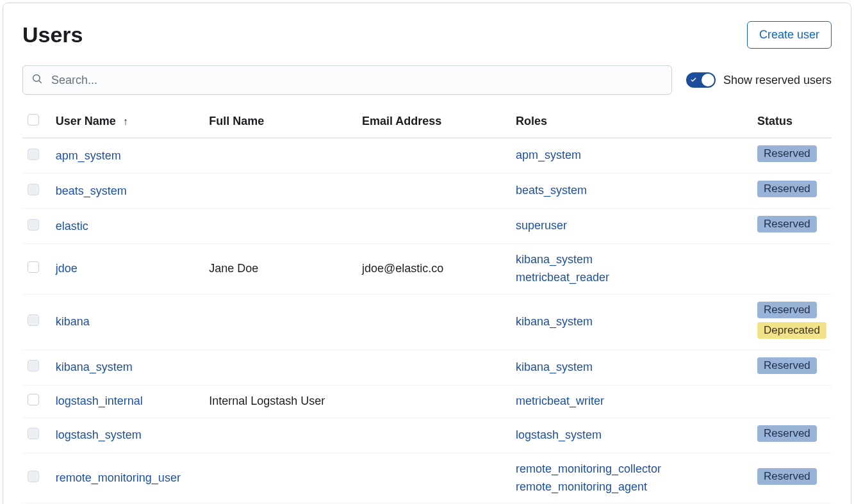 Image resolution: width=854 pixels, height=504 pixels. I want to click on user-link: kibana_system, so click(94, 367).